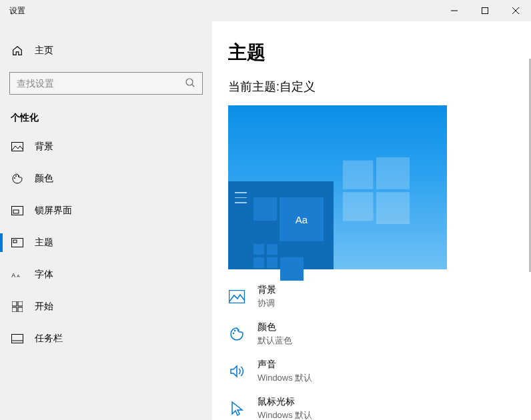  I want to click on sidebar-item-label: 背景, so click(44, 147).